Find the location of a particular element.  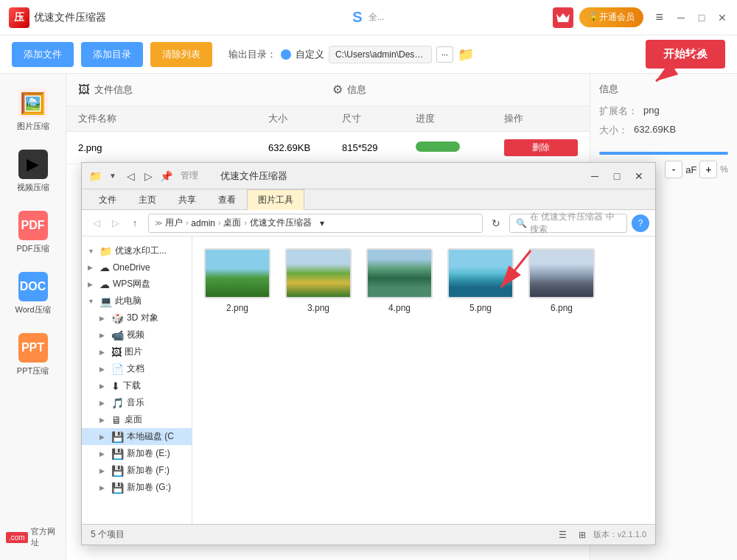

tree-documents: ▶ 📄 文档 is located at coordinates (137, 368).